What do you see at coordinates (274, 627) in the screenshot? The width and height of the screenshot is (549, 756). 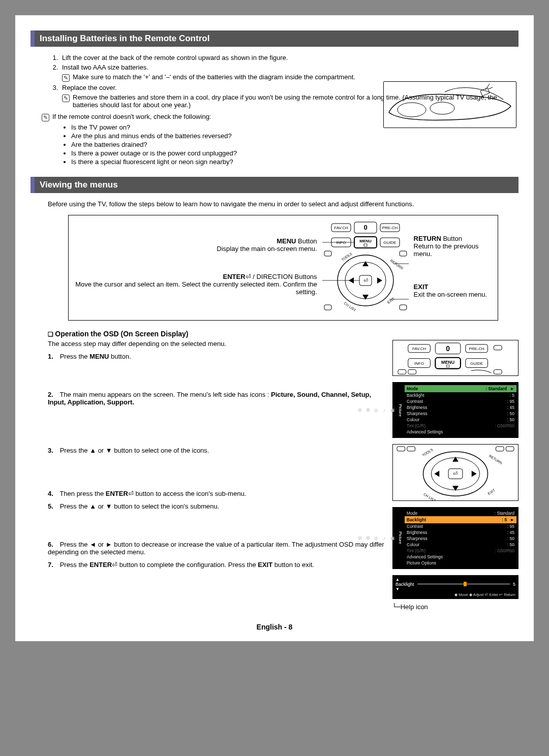 I see `page-footer: English - 8` at bounding box center [274, 627].